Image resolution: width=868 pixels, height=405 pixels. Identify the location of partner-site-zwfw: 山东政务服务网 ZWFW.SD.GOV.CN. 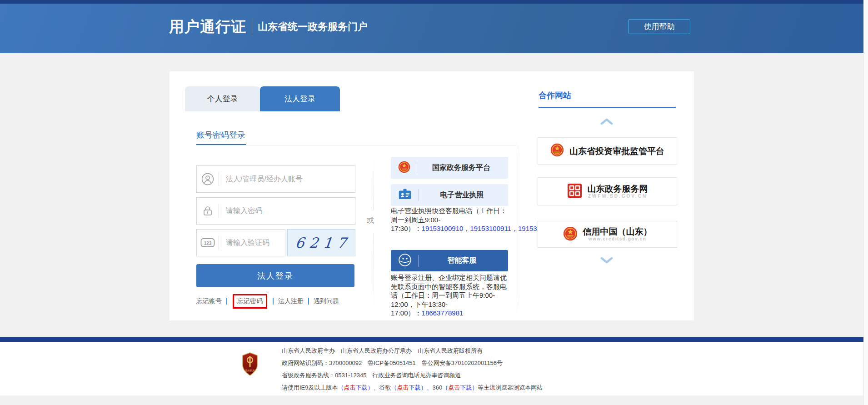
(607, 191).